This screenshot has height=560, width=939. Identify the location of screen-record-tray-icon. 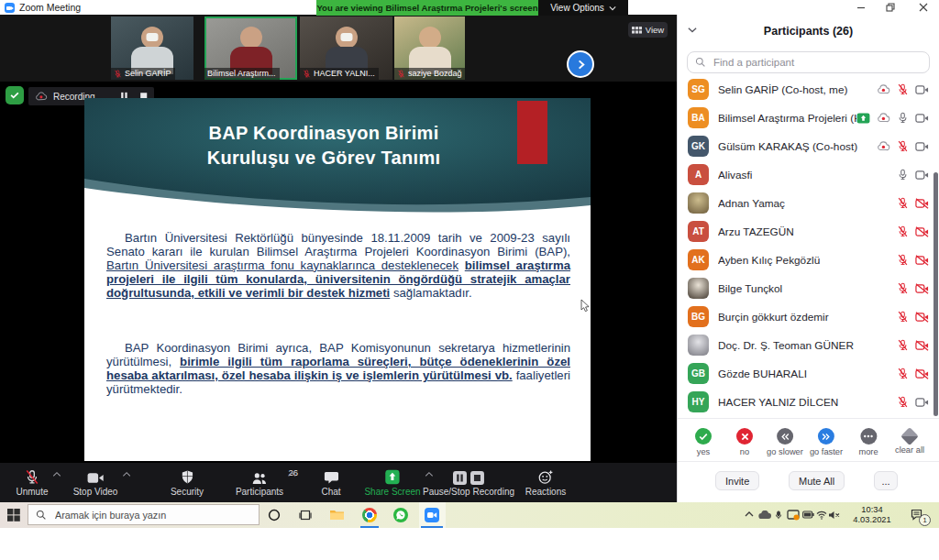
(793, 515).